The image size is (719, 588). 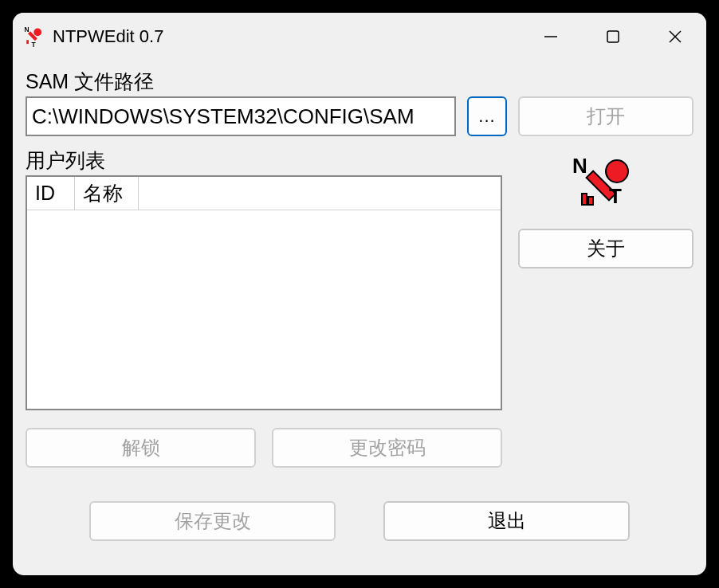 I want to click on path-row: ..., so click(x=266, y=116).